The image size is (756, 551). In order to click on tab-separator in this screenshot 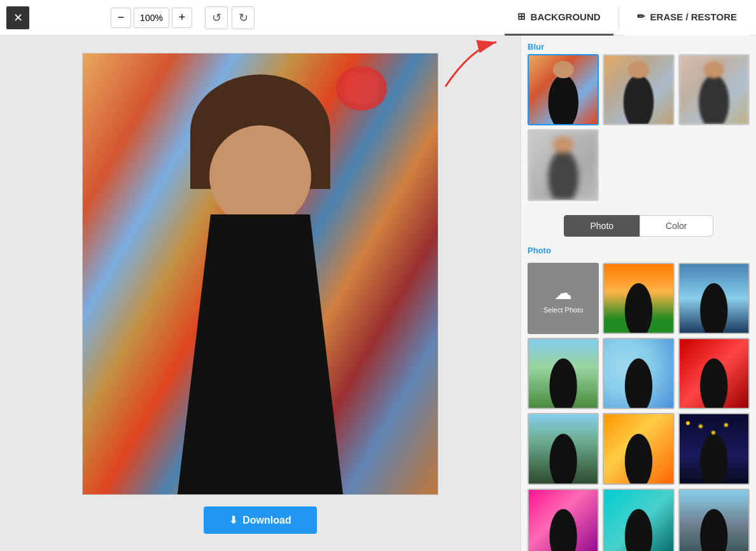, I will do `click(619, 18)`.